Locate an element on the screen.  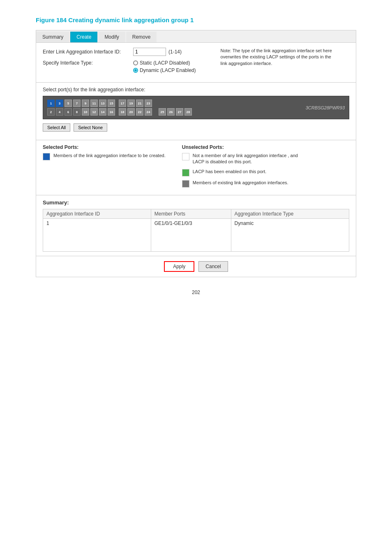
legend-section: Selected Ports: Members of the link aggr… is located at coordinates (196, 168).